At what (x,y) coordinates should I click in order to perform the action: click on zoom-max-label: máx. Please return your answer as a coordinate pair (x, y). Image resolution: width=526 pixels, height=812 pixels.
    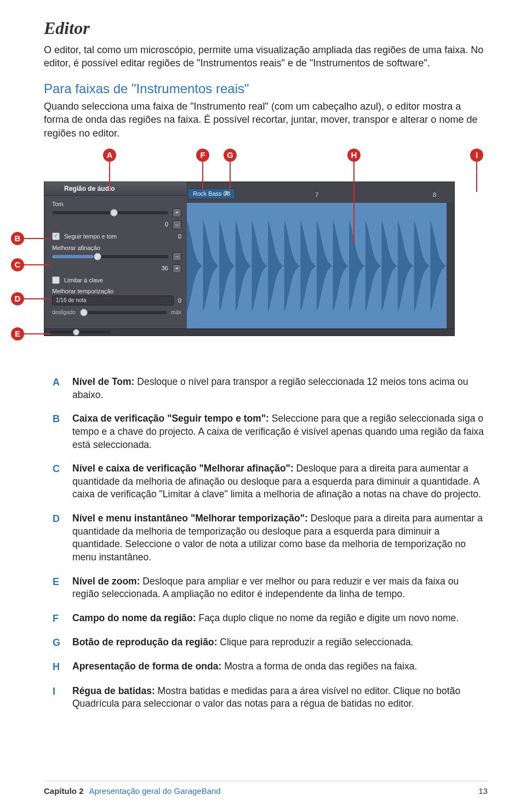
    Looking at the image, I should click on (176, 313).